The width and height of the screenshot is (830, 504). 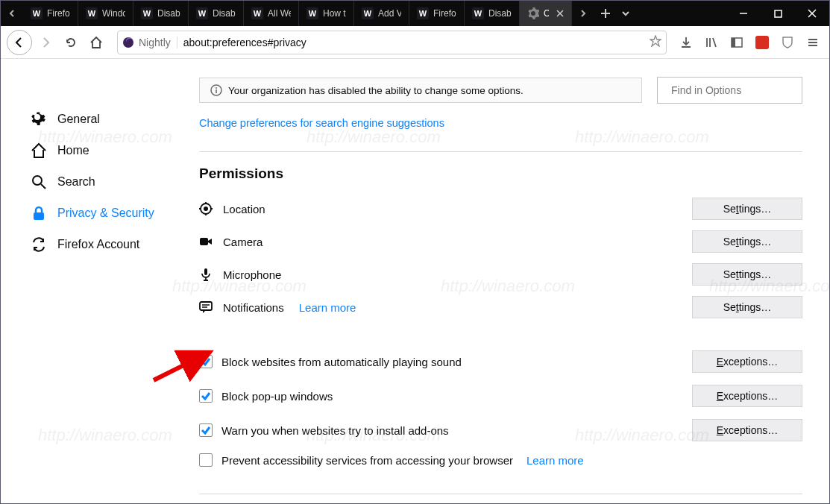 What do you see at coordinates (813, 42) in the screenshot?
I see `menu-button` at bounding box center [813, 42].